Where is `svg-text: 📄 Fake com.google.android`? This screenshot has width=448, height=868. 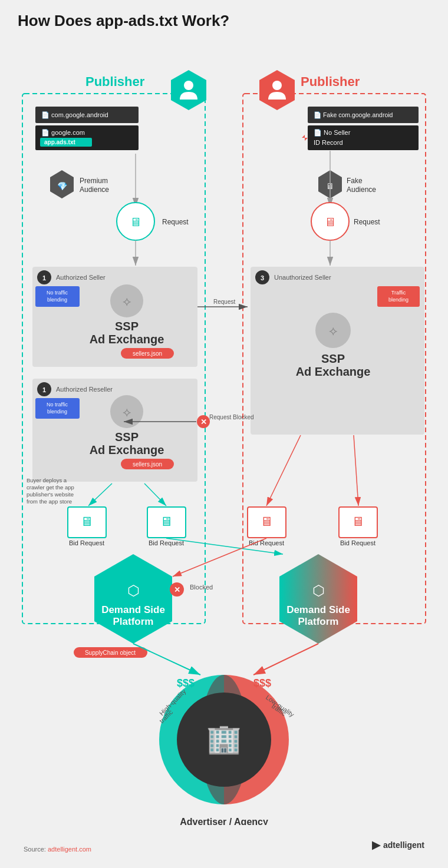 svg-text: 📄 Fake com.google.android is located at coordinates (354, 115).